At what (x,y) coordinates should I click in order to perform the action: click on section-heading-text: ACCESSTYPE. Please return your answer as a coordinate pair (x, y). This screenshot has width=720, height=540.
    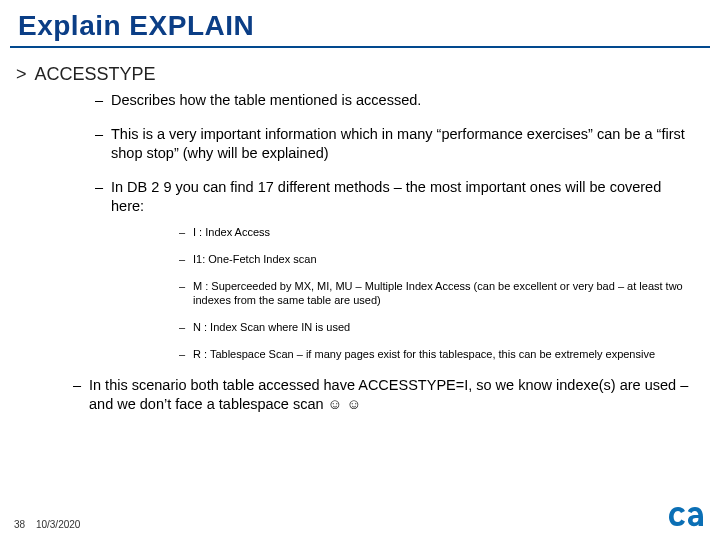
    Looking at the image, I should click on (96, 74).